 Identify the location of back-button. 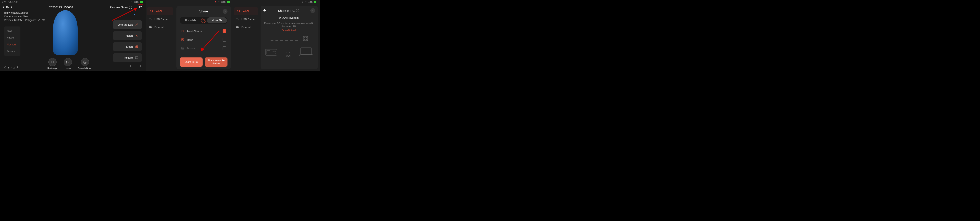
(265, 11).